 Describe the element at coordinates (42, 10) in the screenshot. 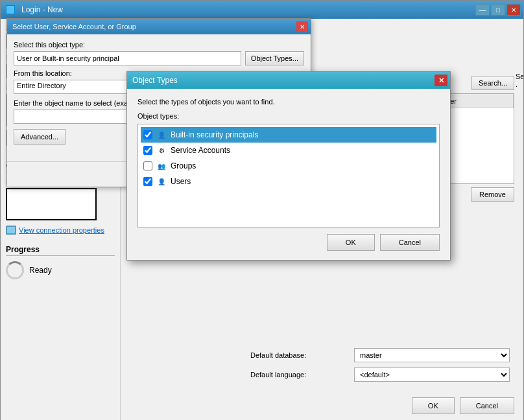

I see `main-window-title: Login - New` at that location.